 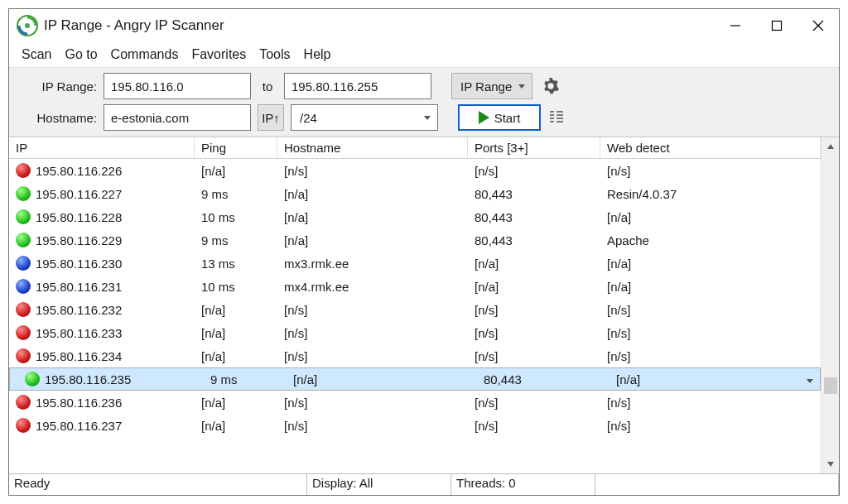 What do you see at coordinates (523, 485) in the screenshot?
I see `status-threads: Threads: 0` at bounding box center [523, 485].